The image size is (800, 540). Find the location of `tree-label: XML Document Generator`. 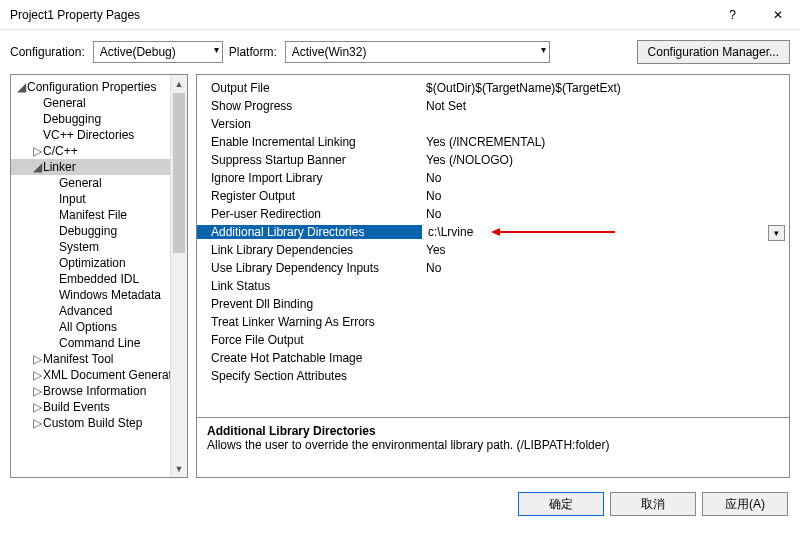

tree-label: XML Document Generator is located at coordinates (113, 375).